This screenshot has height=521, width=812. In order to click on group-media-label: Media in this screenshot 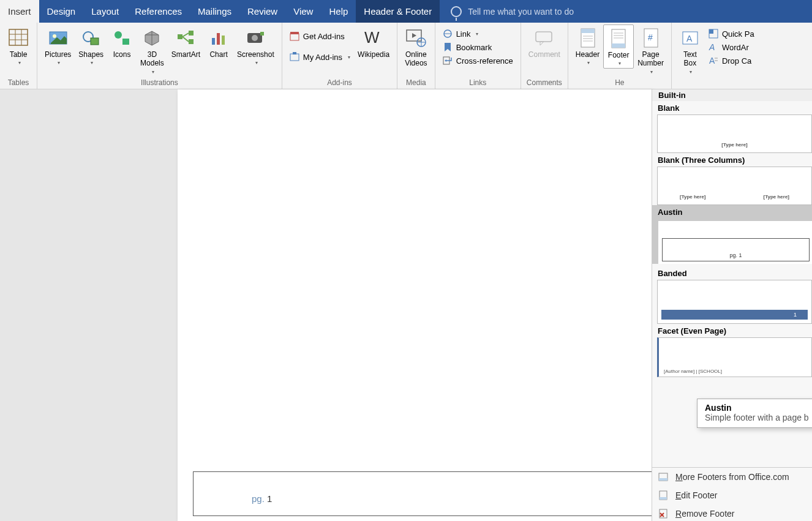, I will do `click(416, 83)`.